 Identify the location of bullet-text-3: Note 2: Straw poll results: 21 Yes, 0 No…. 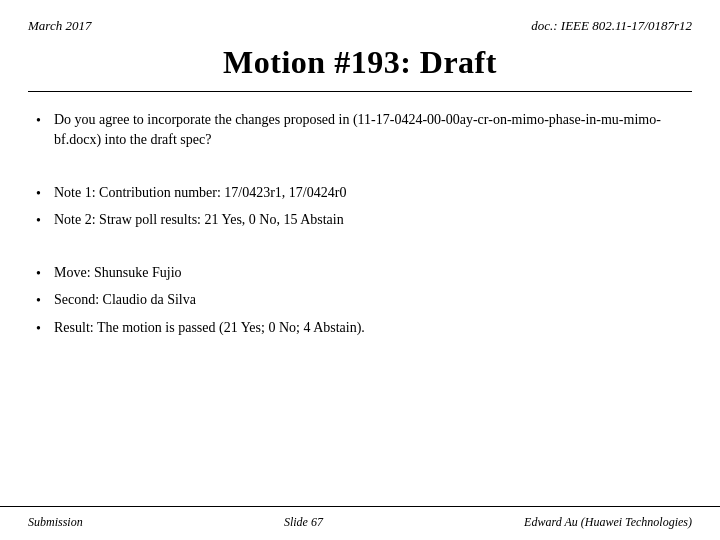
(369, 220).